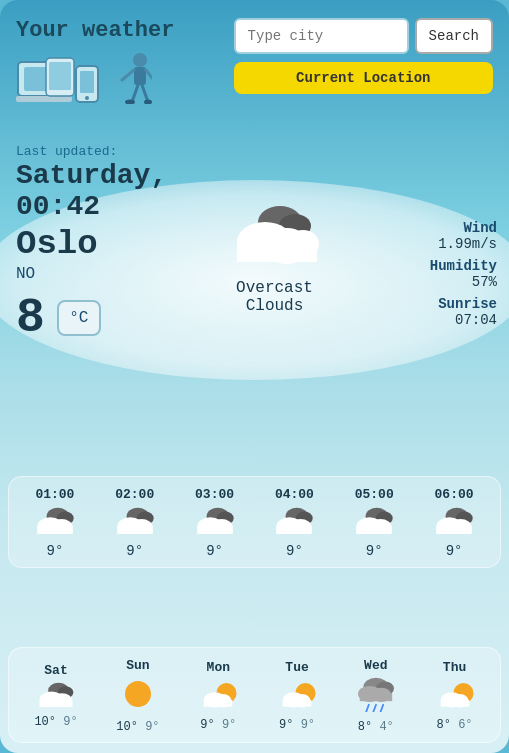  I want to click on hour-time: 03:00, so click(214, 494).